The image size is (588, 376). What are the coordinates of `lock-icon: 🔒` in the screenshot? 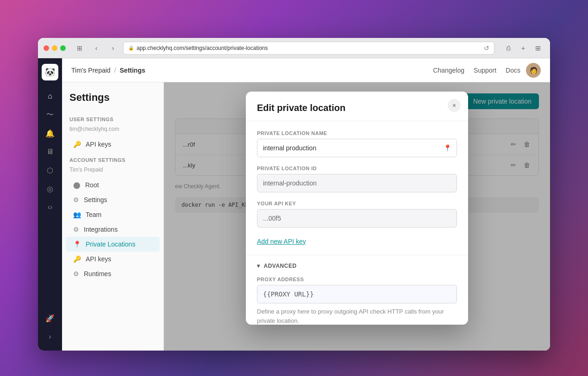 It's located at (131, 48).